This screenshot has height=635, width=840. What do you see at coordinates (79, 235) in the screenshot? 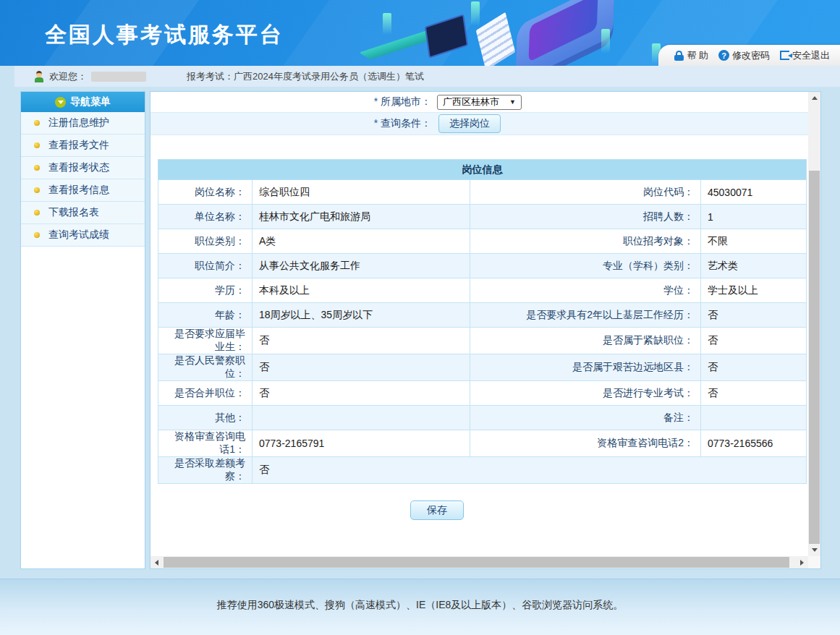
I see `sidebar-item-label: 查询考试成绩` at bounding box center [79, 235].